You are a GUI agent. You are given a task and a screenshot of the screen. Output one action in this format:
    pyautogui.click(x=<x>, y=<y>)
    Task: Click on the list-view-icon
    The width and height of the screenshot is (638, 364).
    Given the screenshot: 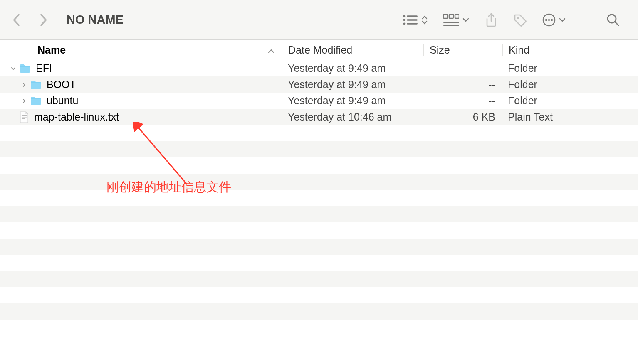 What is the action you would take?
    pyautogui.click(x=410, y=20)
    